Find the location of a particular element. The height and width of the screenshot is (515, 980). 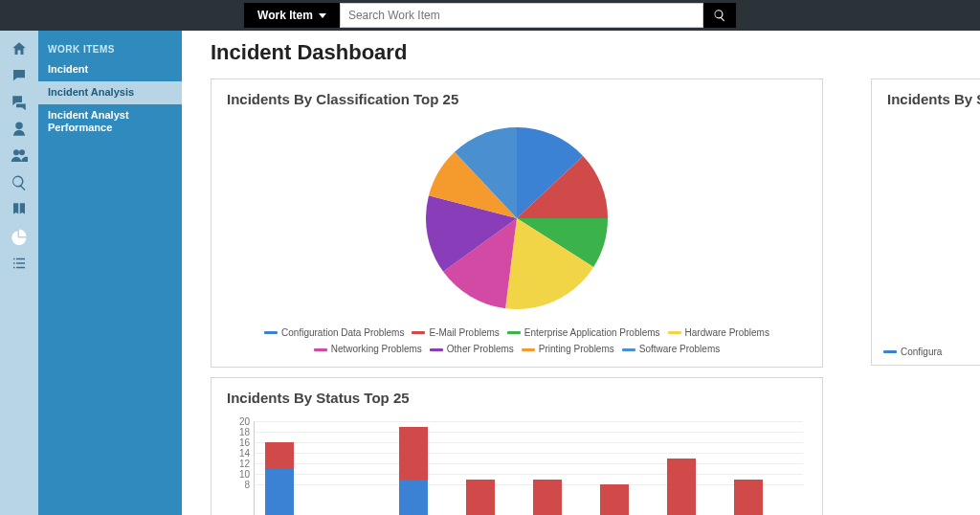

rail-analytics is located at coordinates (19, 236).